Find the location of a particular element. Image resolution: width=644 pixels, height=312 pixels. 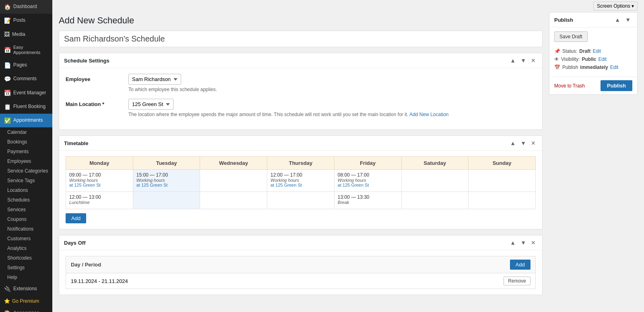

days-off-add-button: Add is located at coordinates (520, 264).